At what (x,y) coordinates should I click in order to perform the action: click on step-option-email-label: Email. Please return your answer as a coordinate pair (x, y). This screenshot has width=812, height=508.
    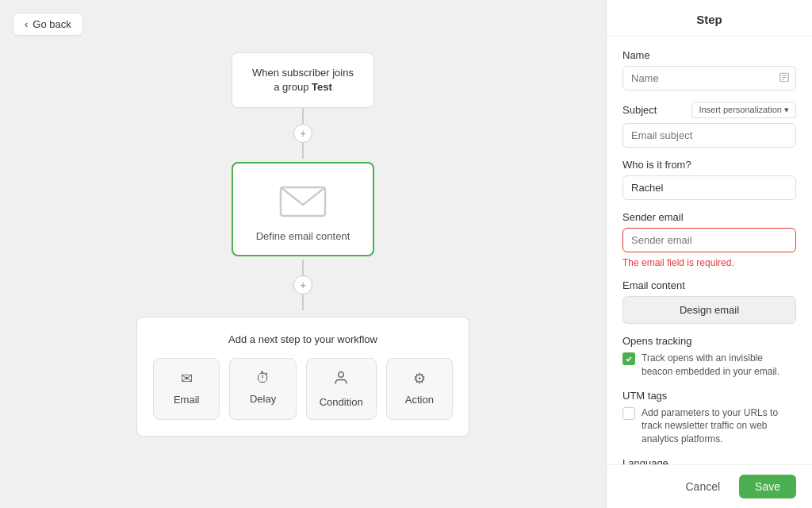
    Looking at the image, I should click on (187, 400).